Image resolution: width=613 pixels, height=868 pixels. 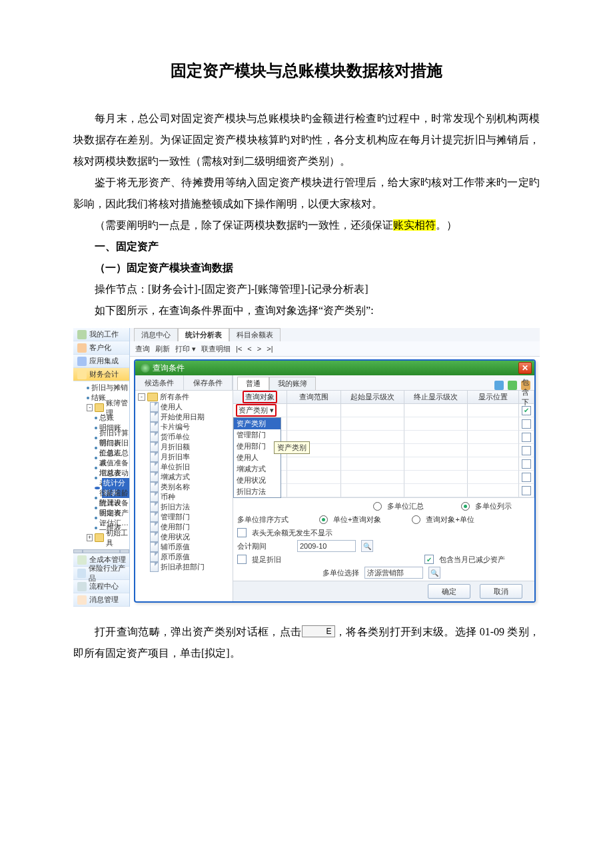 What do you see at coordinates (293, 383) in the screenshot?
I see `right-tab-mybook: 我的账簿` at bounding box center [293, 383].